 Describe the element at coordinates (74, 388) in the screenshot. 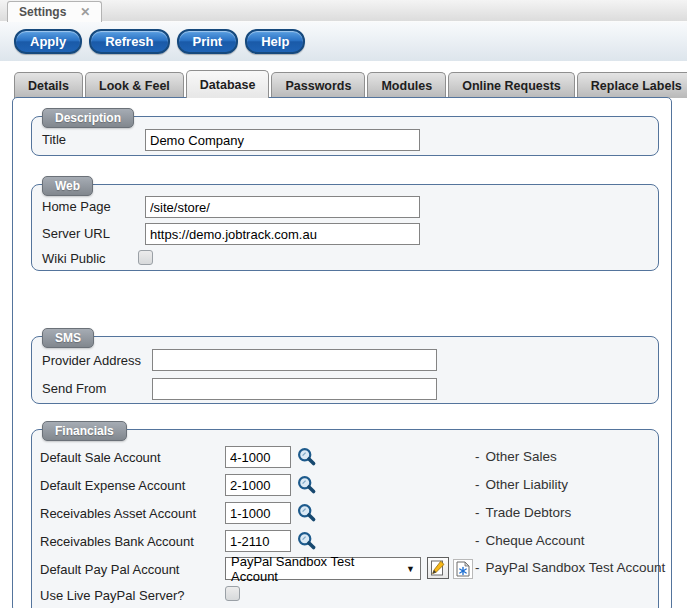

I see `send-from-label: Send From` at that location.